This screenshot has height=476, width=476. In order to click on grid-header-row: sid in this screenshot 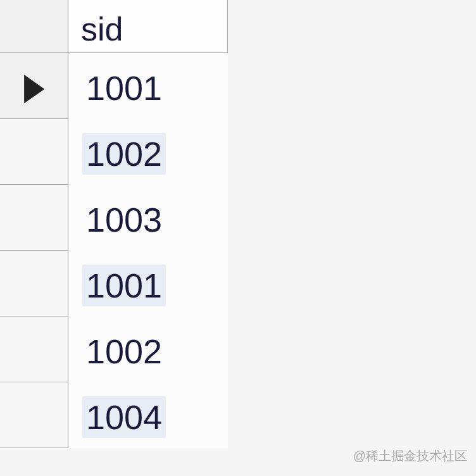, I will do `click(114, 27)`.